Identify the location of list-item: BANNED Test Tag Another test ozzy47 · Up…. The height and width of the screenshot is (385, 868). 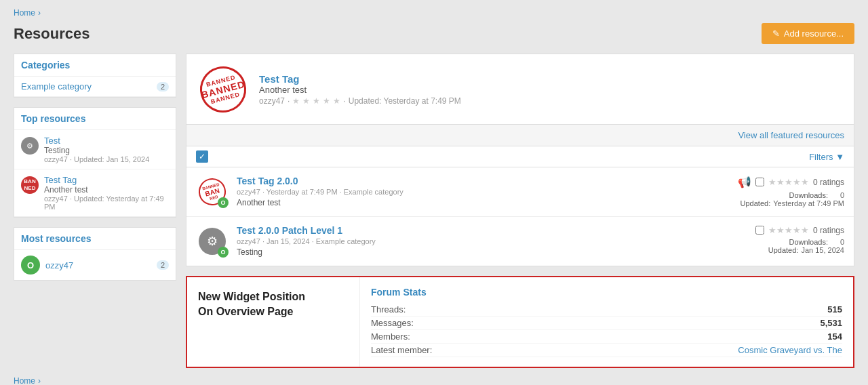
(95, 193).